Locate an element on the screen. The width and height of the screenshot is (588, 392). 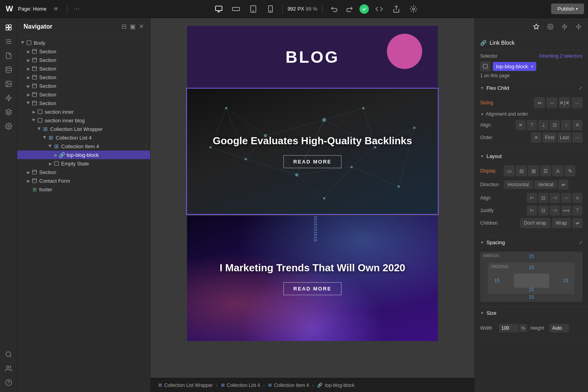
redo-icon is located at coordinates (349, 9).